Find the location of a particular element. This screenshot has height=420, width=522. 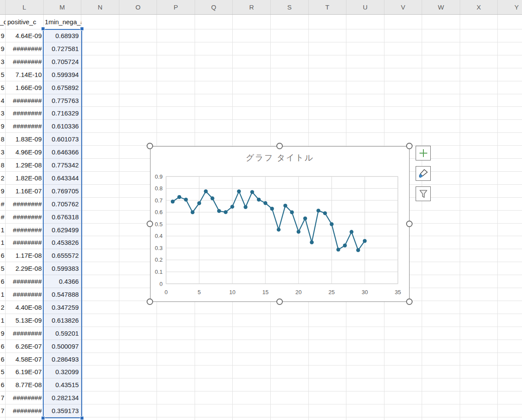

cell-k-clipped: 4 is located at coordinates (3, 101).